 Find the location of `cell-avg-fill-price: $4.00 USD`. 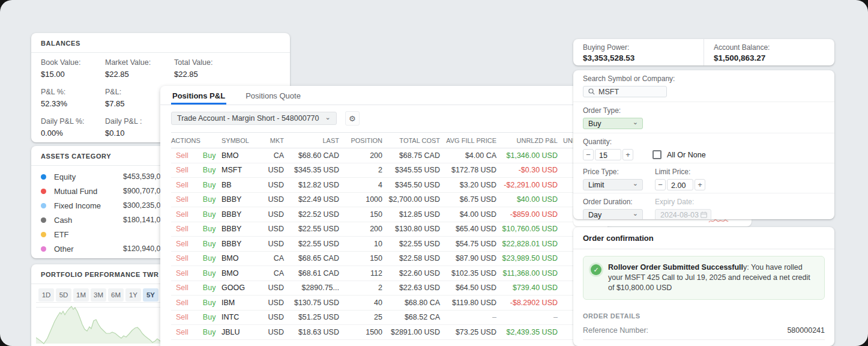

cell-avg-fill-price: $4.00 USD is located at coordinates (468, 214).